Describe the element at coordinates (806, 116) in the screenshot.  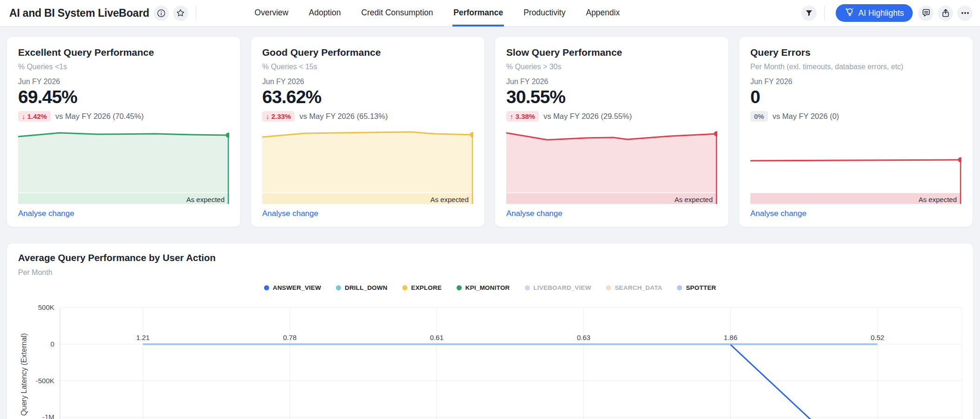
I see `kpi-comparison: vs May FY 2026 (0)` at that location.